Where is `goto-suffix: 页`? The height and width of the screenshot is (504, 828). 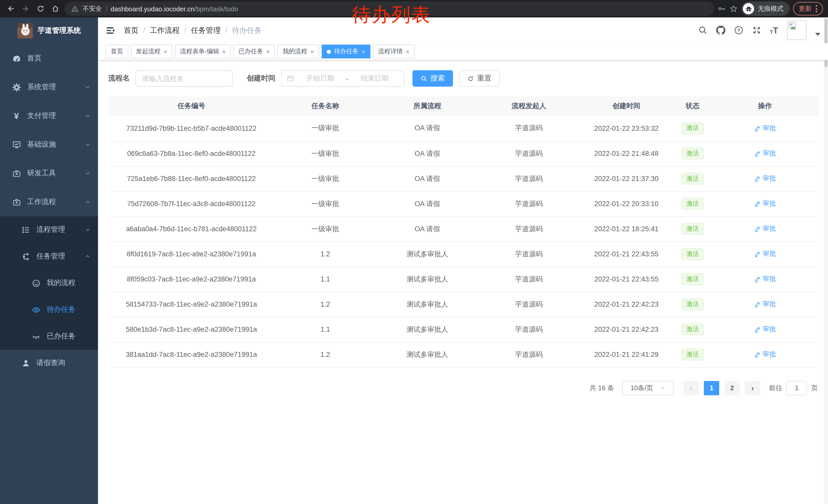
goto-suffix: 页 is located at coordinates (815, 388).